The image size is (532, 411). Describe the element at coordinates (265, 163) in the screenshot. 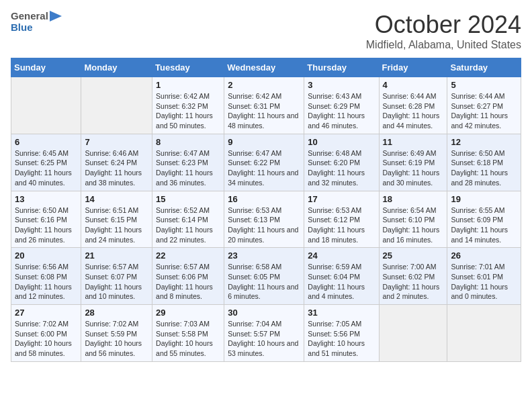

I see `calendar-cell: 9Sunrise: 6:47 AM Sunset: 6:22 PM Daylig…` at that location.